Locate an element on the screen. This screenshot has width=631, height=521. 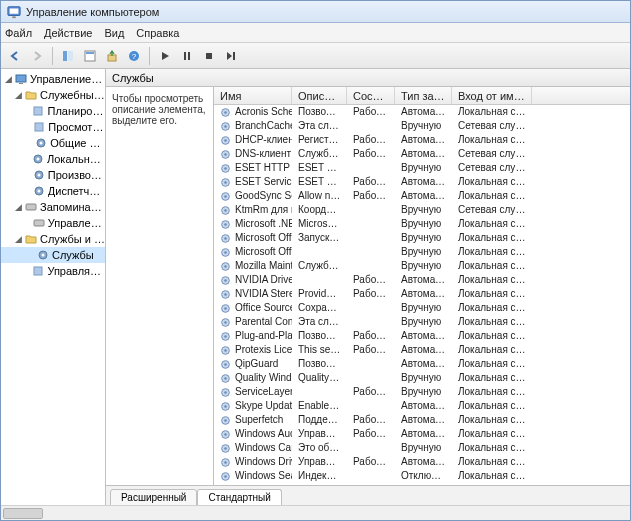
export-button is located at coordinates (112, 56).